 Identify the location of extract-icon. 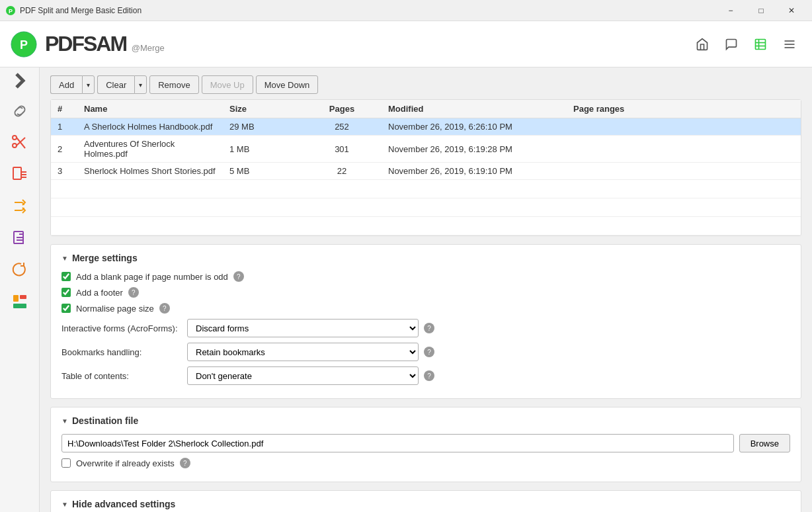
(20, 238).